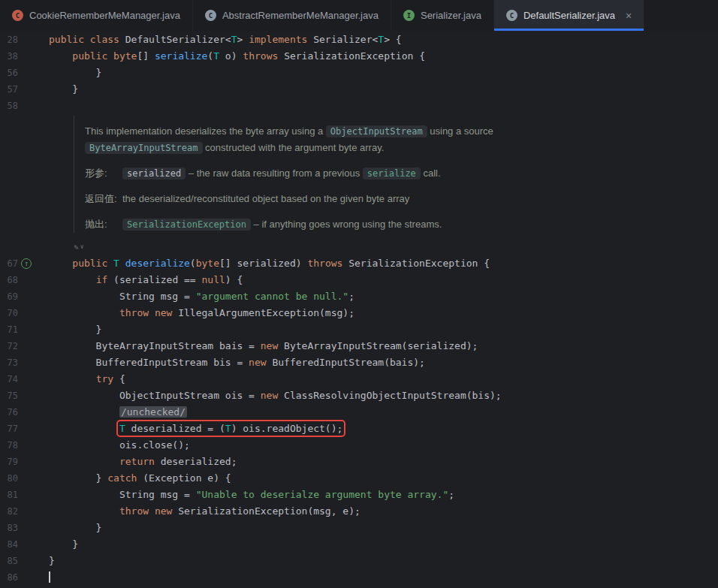 This screenshot has width=718, height=588. I want to click on doc-tag-label: 形参:, so click(104, 173).